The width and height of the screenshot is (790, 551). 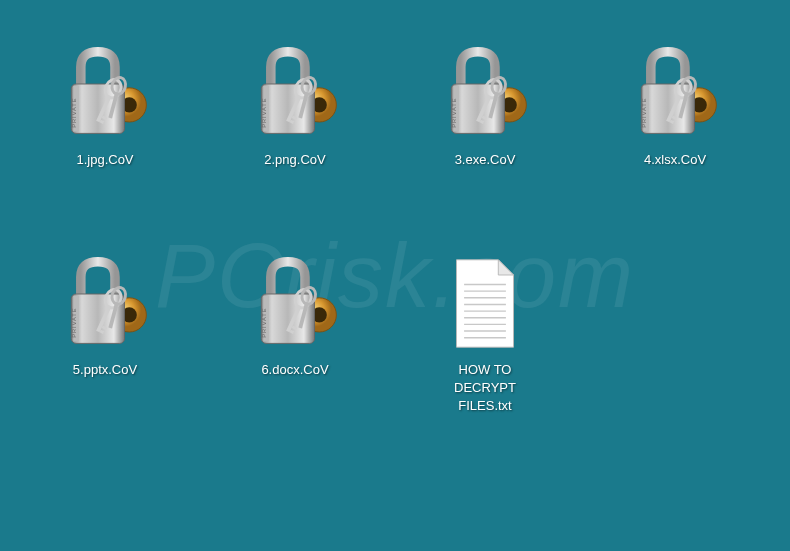 I want to click on file-item: HOW TO DECRYPT FILES.txt, so click(x=485, y=350).